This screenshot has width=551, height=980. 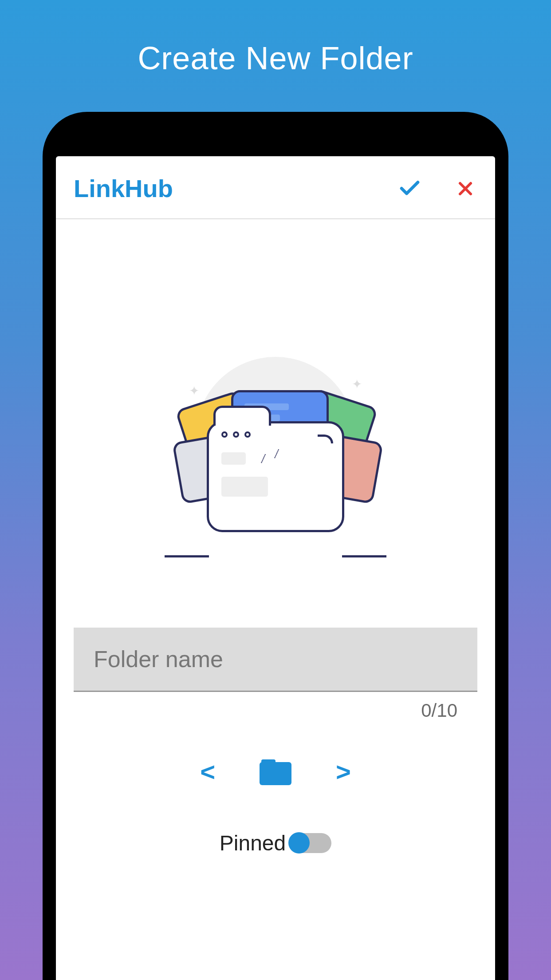 What do you see at coordinates (311, 843) in the screenshot?
I see `pinned-toggle` at bounding box center [311, 843].